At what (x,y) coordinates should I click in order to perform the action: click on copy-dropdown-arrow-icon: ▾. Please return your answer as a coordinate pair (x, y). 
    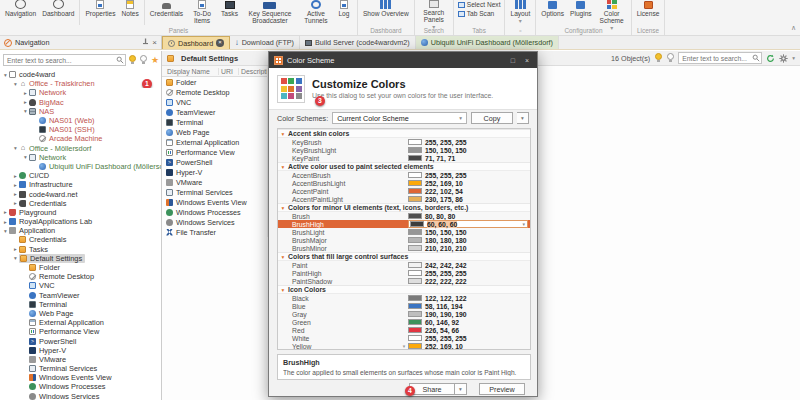
    Looking at the image, I should click on (523, 118).